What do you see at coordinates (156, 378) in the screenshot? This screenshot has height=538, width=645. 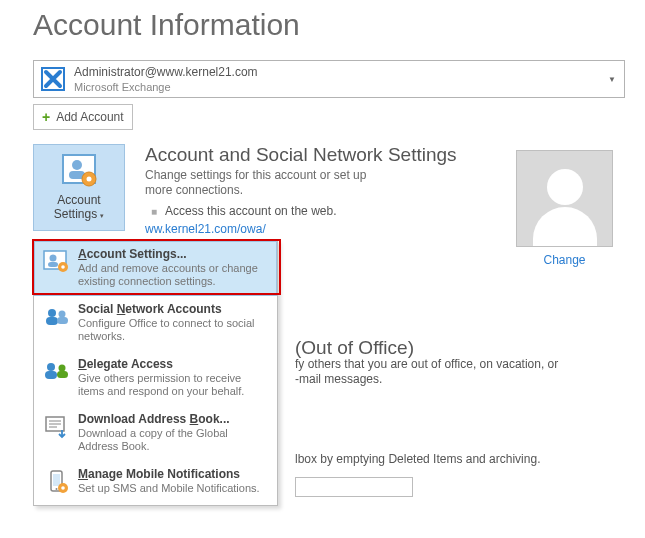 I see `menu-item-delegate-access: Delegate Access Give others permission t…` at bounding box center [156, 378].